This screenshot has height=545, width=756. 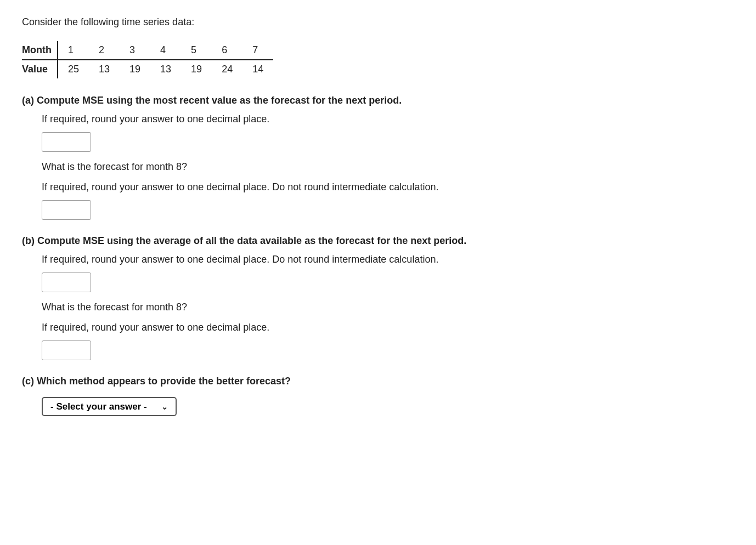 What do you see at coordinates (196, 69) in the screenshot?
I see `value-5: 19` at bounding box center [196, 69].